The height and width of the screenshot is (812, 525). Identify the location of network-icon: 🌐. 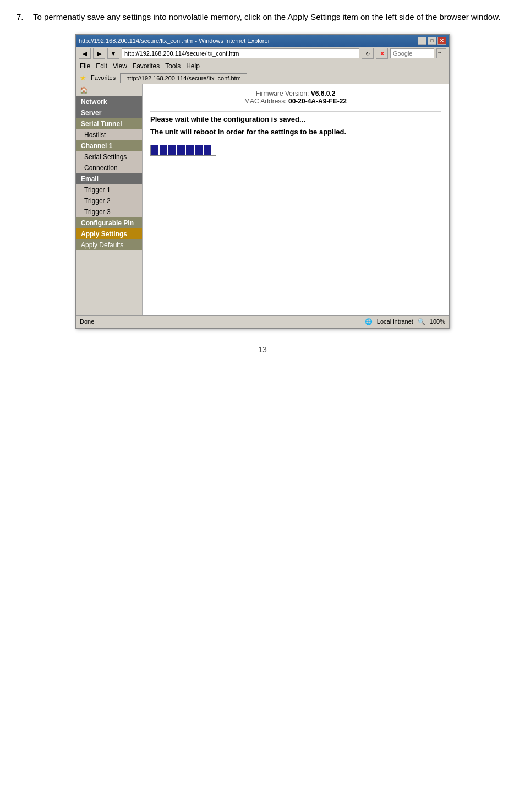
(369, 321).